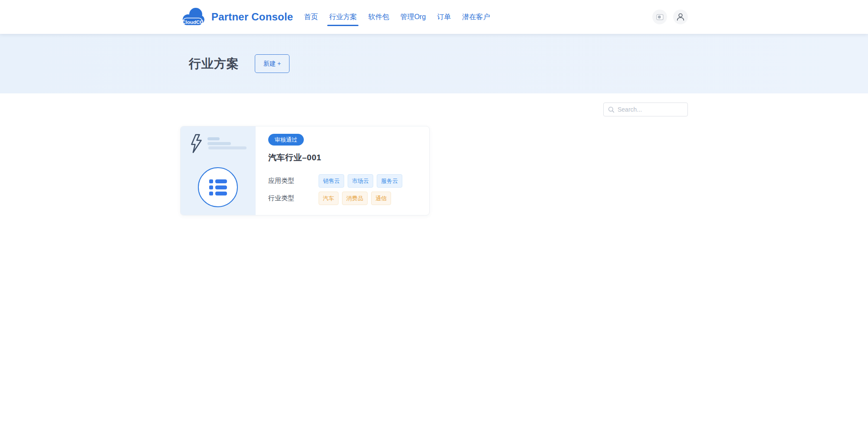  Describe the element at coordinates (305, 171) in the screenshot. I see `solution-card: 审核通过 汽车行业–001 应用类型 销售云 市场云 服务云 行业类型 汽车 消…` at that location.